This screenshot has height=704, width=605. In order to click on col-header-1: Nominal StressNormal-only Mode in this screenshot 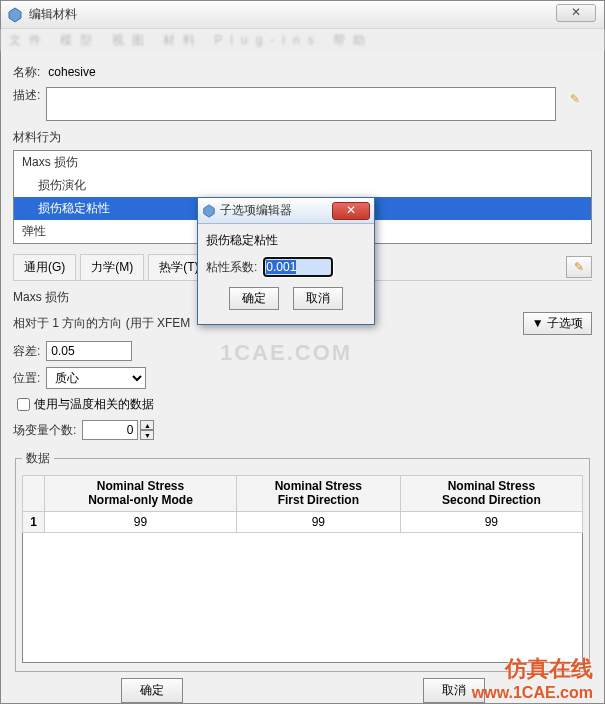, I will do `click(141, 494)`.